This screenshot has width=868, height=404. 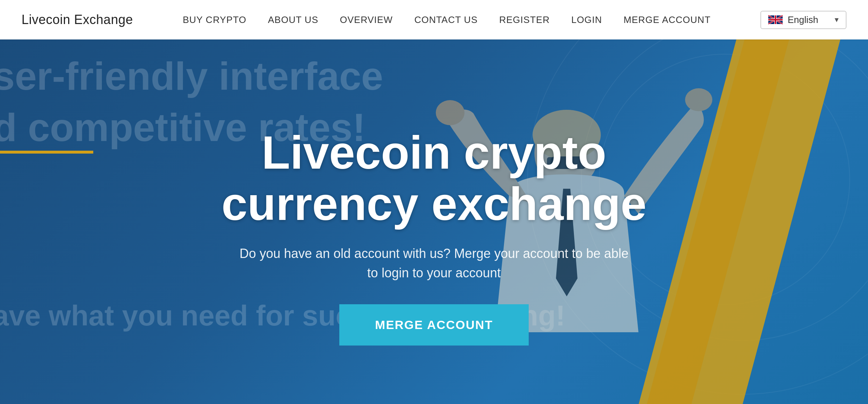 What do you see at coordinates (775, 20) in the screenshot?
I see `flag-icon` at bounding box center [775, 20].